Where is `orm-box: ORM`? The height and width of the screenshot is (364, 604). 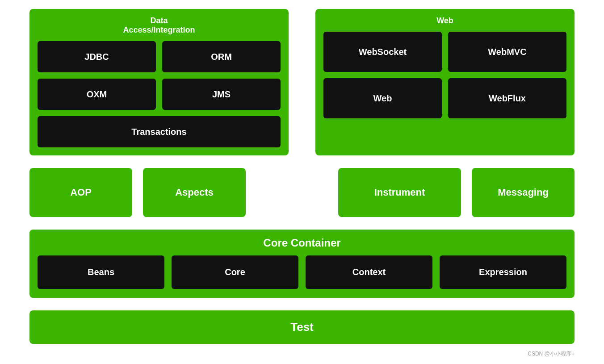 orm-box: ORM is located at coordinates (222, 57).